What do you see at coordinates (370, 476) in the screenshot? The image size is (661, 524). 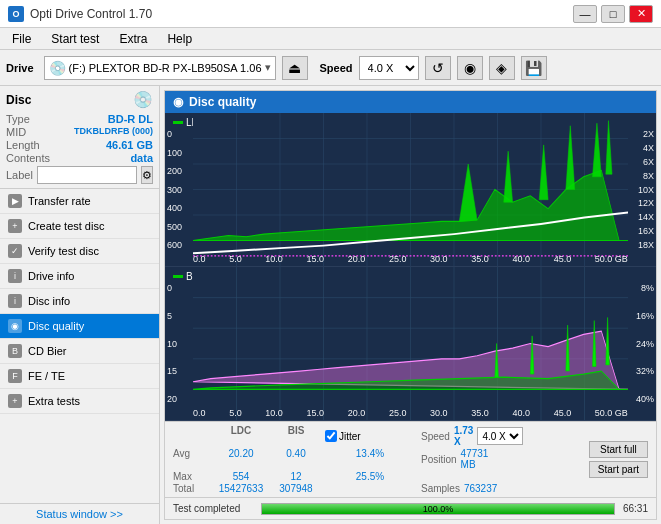 I see `max-jitter: 25.5%` at bounding box center [370, 476].